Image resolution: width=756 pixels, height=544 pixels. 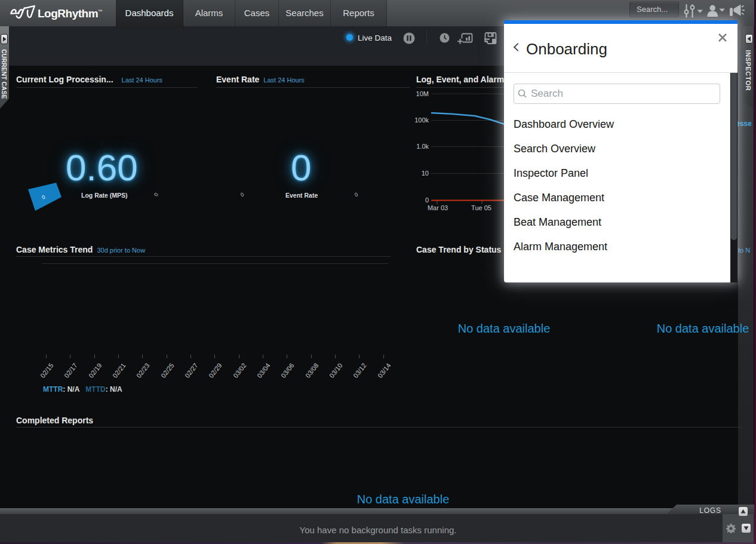 I want to click on svg-text: 02/19, so click(x=95, y=370).